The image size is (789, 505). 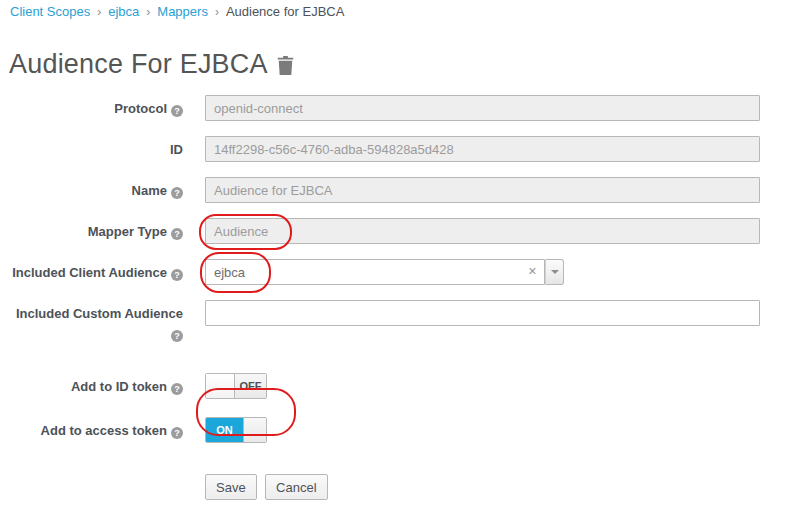 What do you see at coordinates (394, 487) in the screenshot?
I see `form-row-buttons: Save Cancel` at bounding box center [394, 487].